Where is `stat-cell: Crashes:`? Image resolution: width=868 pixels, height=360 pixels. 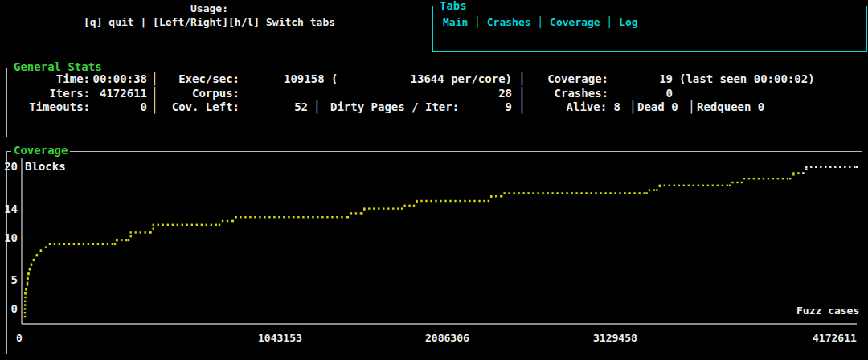
stat-cell: Crashes: is located at coordinates (564, 93).